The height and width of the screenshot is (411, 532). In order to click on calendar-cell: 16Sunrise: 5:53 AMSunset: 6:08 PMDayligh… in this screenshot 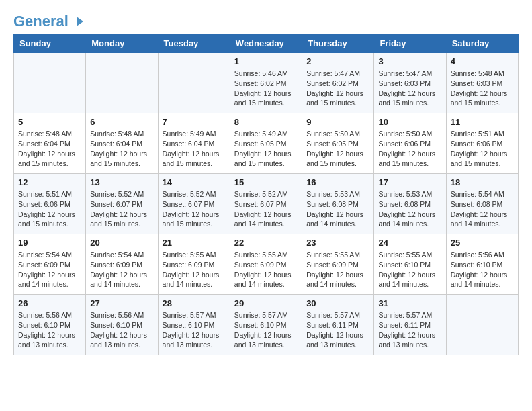, I will do `click(339, 204)`.